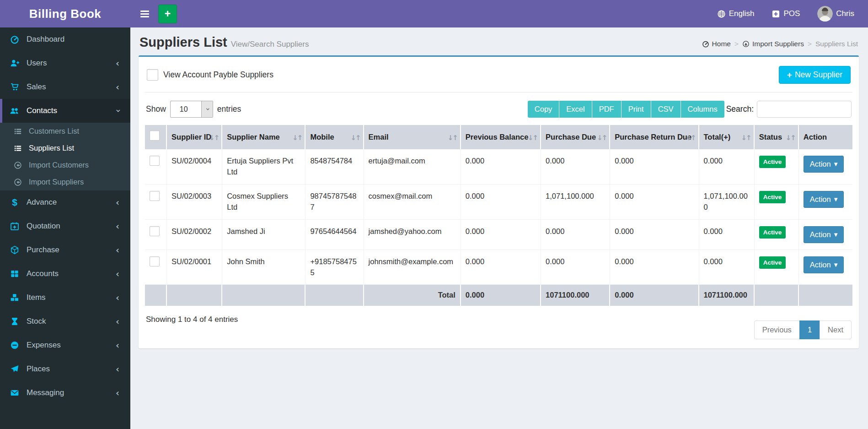 Image resolution: width=868 pixels, height=429 pixels. Describe the element at coordinates (156, 109) in the screenshot. I see `show-label: Show` at that location.